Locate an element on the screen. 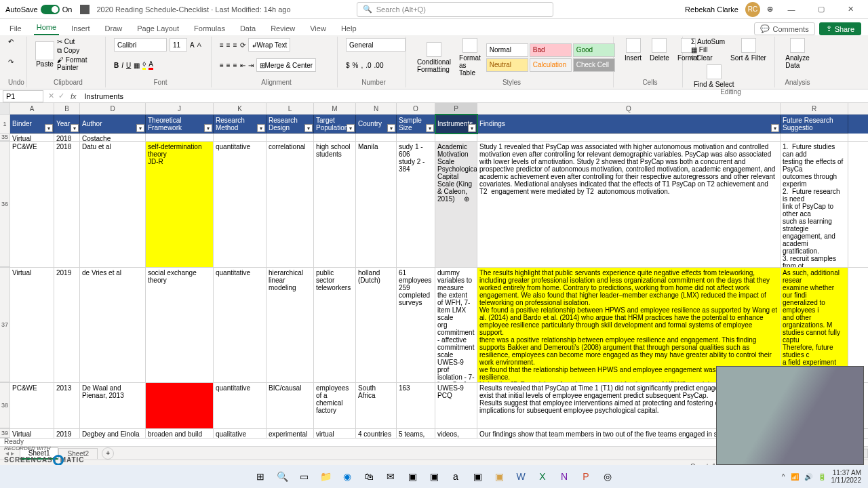  cell: 61 employees 259 completed surveys is located at coordinates (416, 325).